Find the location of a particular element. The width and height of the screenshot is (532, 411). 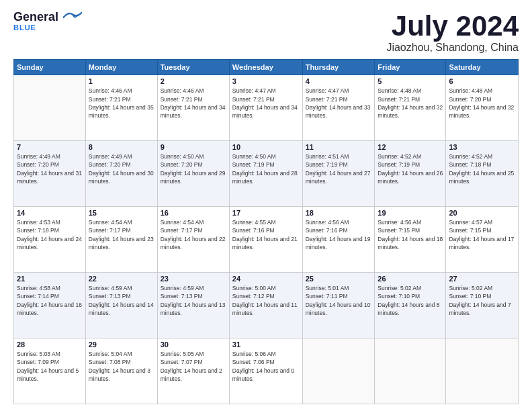

day-number: 10 is located at coordinates (266, 147).